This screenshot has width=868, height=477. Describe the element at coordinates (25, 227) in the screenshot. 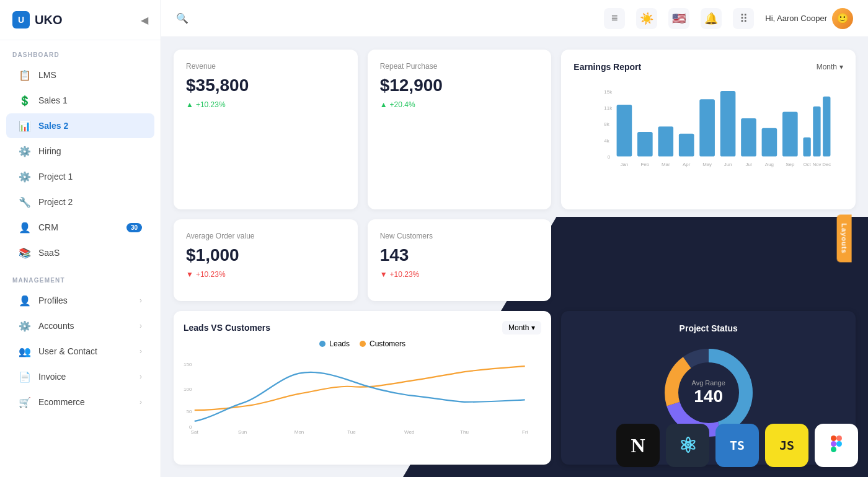

I see `crm-icon: 👤` at that location.